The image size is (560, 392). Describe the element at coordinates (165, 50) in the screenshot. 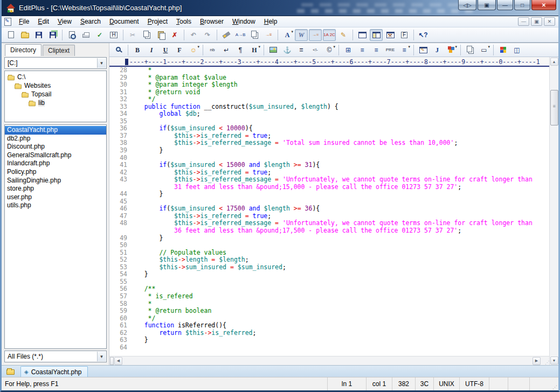

I see `underline-button: U` at that location.